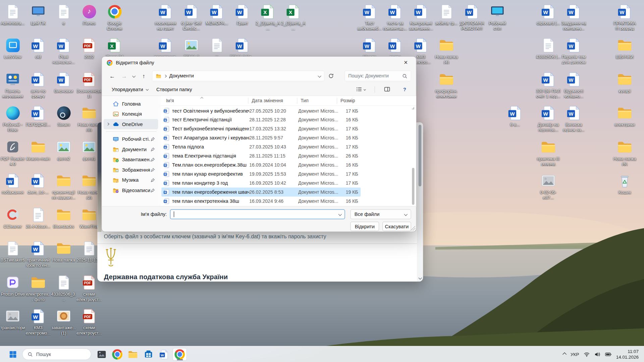  I want to click on desktop-icon: WДоговір на підготов..., so click(548, 118).